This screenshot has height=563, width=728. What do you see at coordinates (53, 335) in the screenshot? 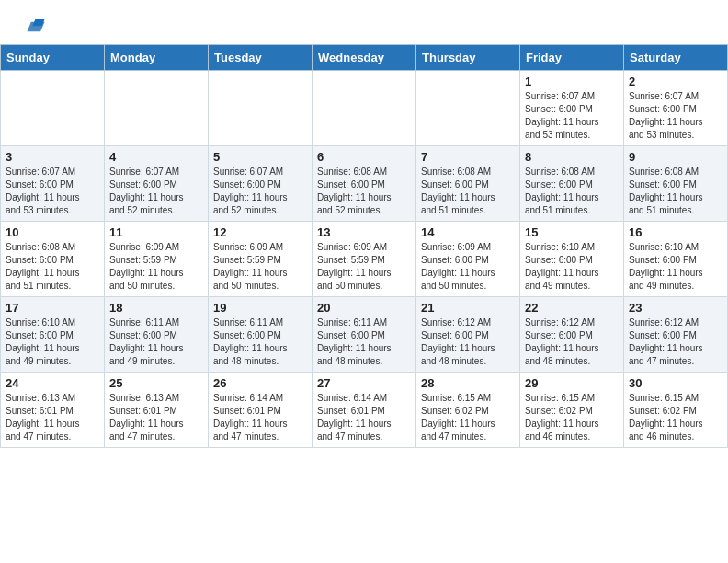
I see `calendar-cell: 17Sunrise: 6:10 AM Sunset: 6:00 PM Dayli…` at bounding box center [53, 335].